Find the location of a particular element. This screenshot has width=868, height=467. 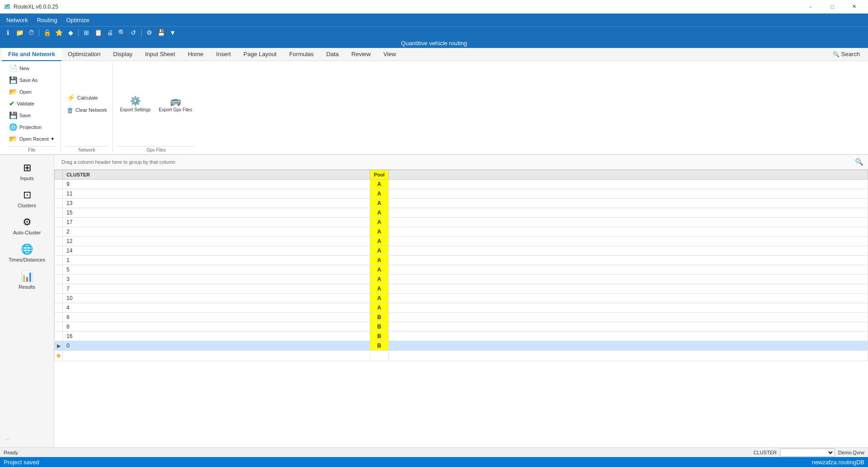

cell-cluster: 16 is located at coordinates (217, 337).